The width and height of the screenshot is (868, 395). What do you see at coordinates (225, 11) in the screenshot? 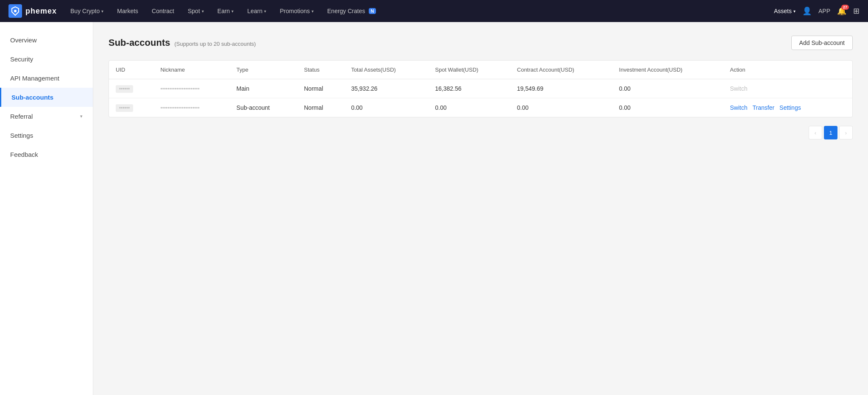
I see `nav-earn: Earn ▾` at bounding box center [225, 11].